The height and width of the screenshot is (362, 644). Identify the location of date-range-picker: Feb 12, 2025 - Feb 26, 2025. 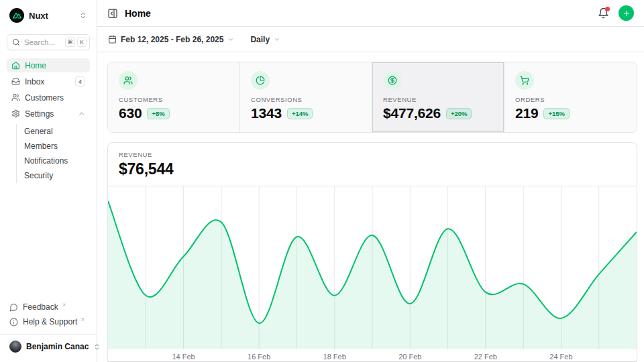
(171, 40).